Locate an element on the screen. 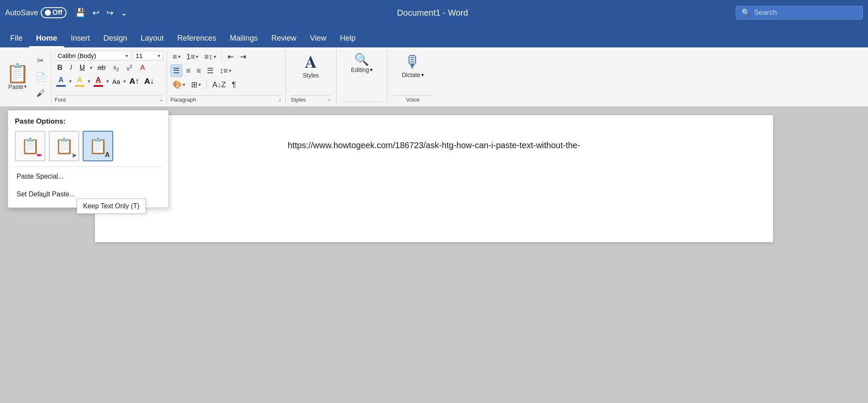 This screenshot has height=403, width=868. styles-expand-icon: ⌄ is located at coordinates (329, 100).